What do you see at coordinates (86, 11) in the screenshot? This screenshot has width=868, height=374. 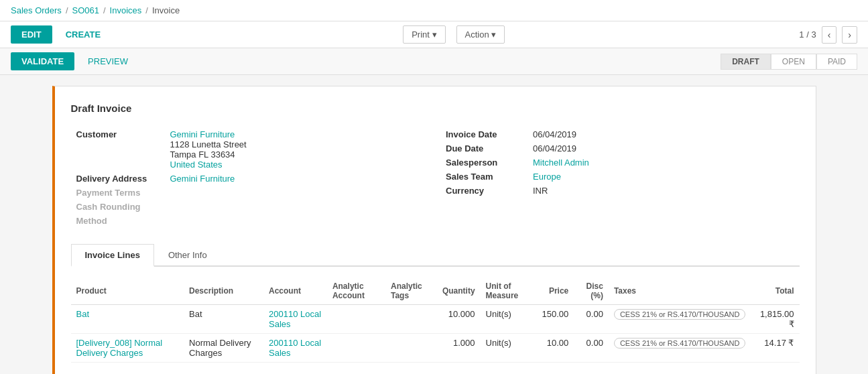 I see `breadcrumb-so061: SO061` at bounding box center [86, 11].